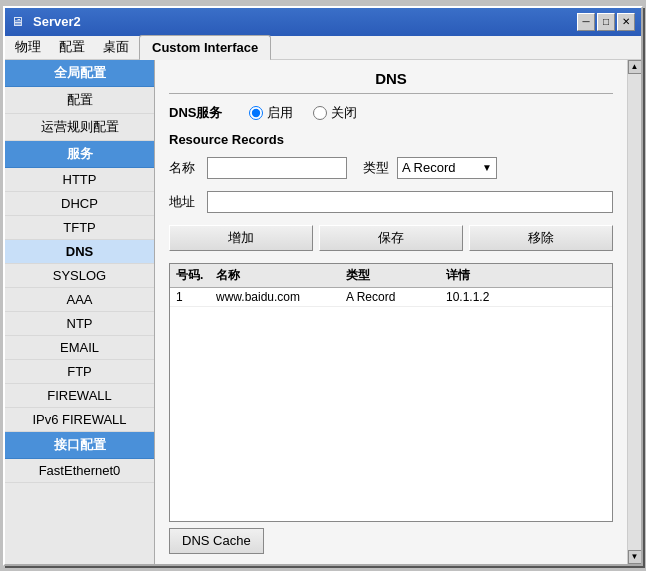 This screenshot has width=646, height=571. I want to click on radio-enable: 启用, so click(271, 113).